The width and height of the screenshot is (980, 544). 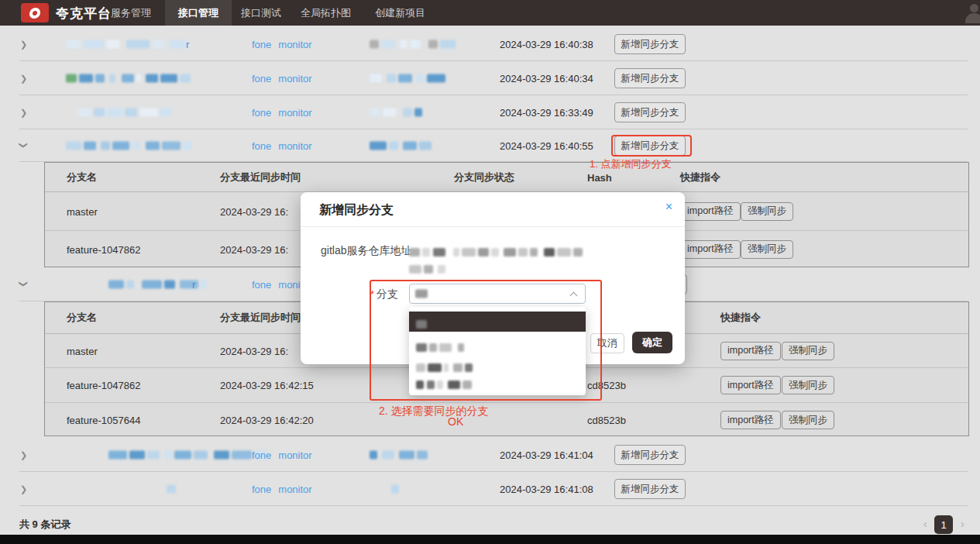 I want to click on branch-name: feature-1057644, so click(x=104, y=420).